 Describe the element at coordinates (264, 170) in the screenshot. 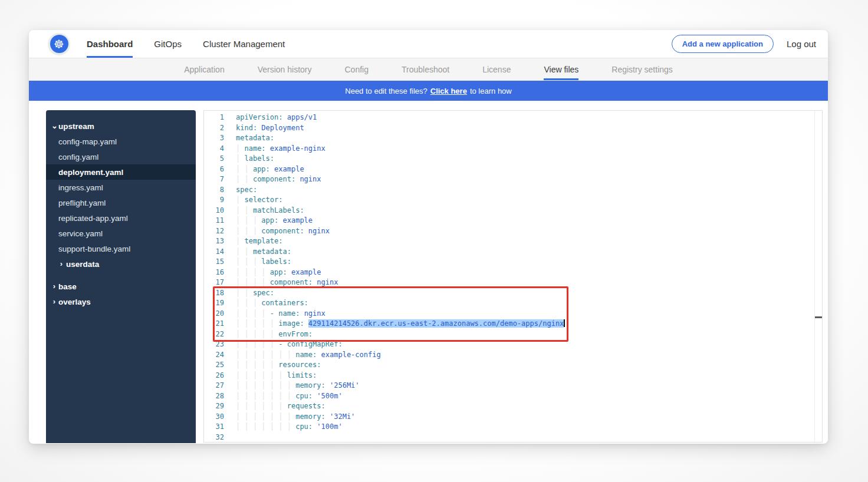

I see `code-text: │ │ app: example` at that location.